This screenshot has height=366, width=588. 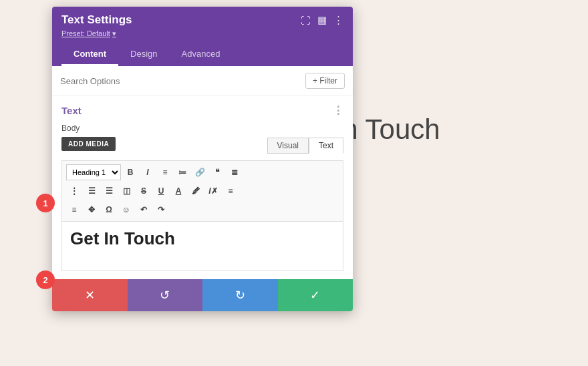 What do you see at coordinates (161, 210) in the screenshot?
I see `redo-editor-button: ↷` at bounding box center [161, 210].